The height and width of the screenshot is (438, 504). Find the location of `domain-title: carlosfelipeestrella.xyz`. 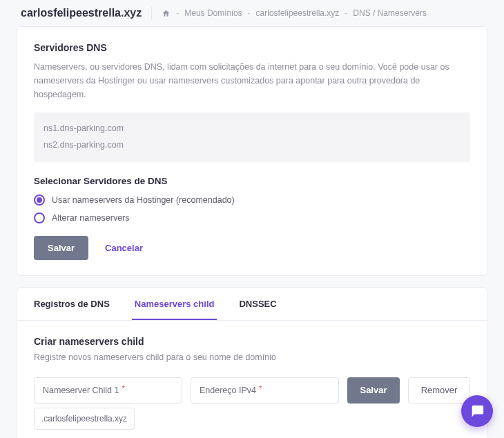

domain-title: carlosfelipeestrella.xyz is located at coordinates (86, 13).